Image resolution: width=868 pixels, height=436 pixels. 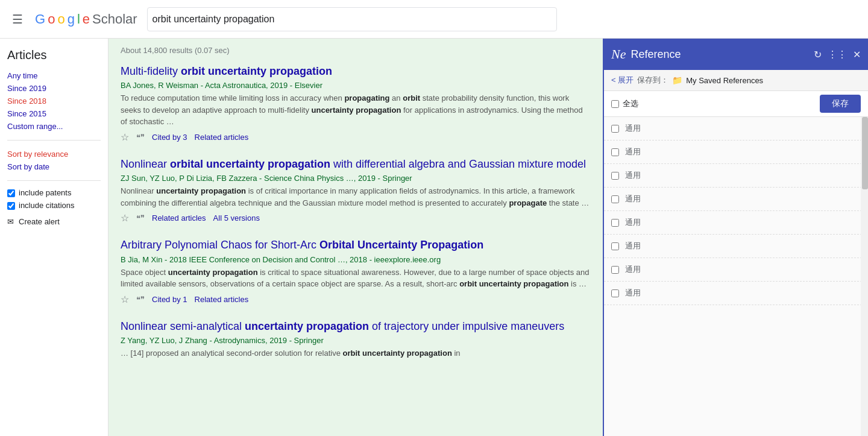 What do you see at coordinates (356, 279) in the screenshot?
I see `result-snippet: Space object uncertainty propagation is …` at bounding box center [356, 279].